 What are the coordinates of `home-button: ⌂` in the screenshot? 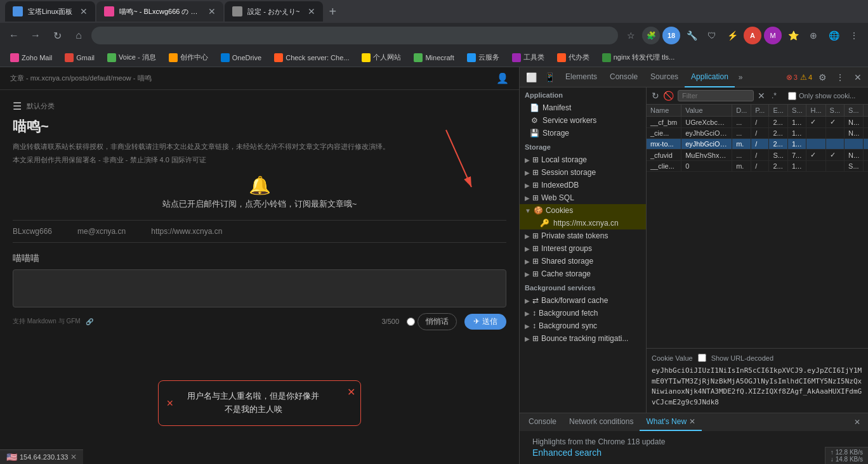 It's located at (79, 35).